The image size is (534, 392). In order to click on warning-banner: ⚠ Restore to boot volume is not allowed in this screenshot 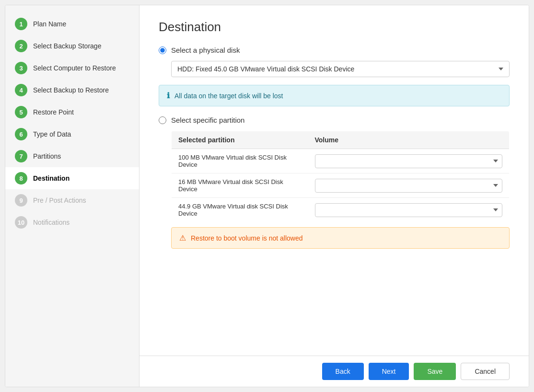, I will do `click(340, 238)`.